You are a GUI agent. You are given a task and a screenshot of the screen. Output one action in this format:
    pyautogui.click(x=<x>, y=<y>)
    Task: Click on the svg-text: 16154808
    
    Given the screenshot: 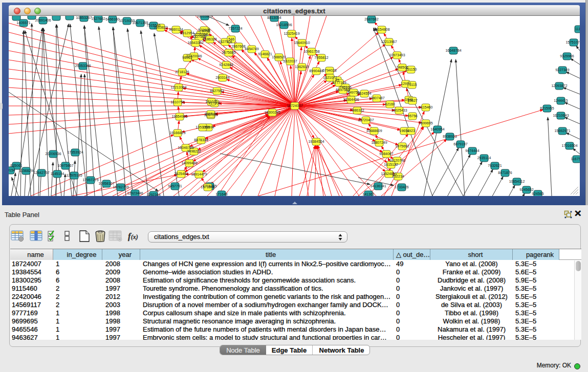 What is the action you would take?
    pyautogui.click(x=382, y=30)
    